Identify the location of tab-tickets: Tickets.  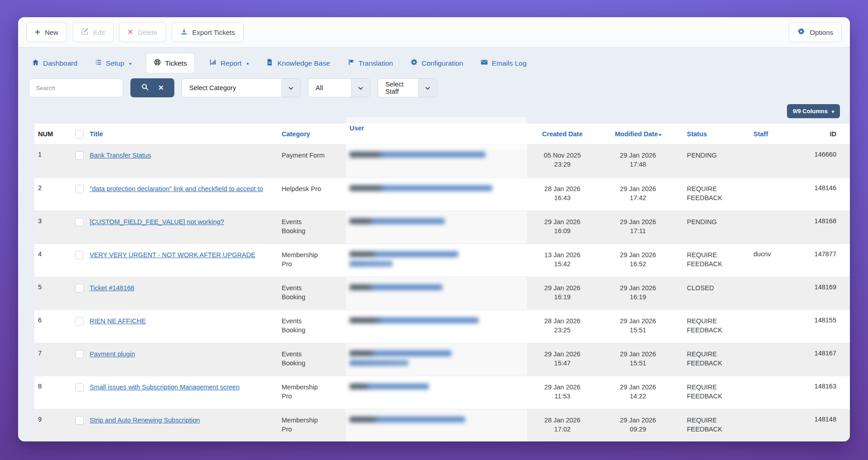
(170, 63).